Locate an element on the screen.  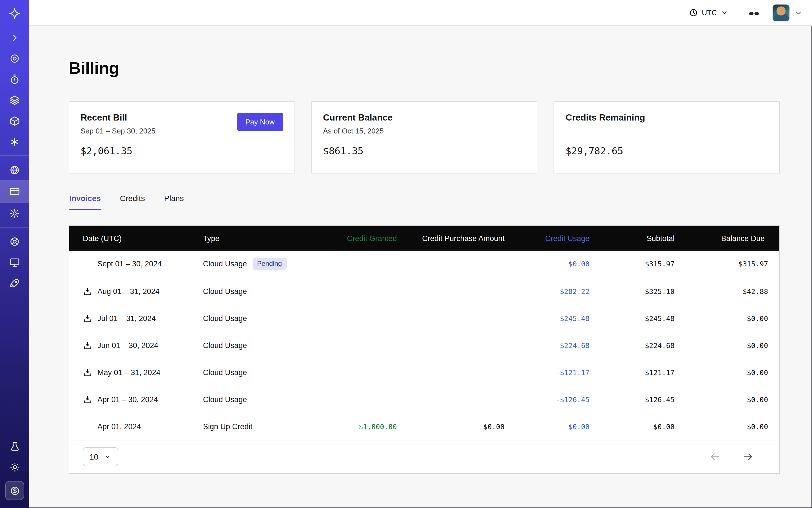
sidebar-item-billing is located at coordinates (15, 192).